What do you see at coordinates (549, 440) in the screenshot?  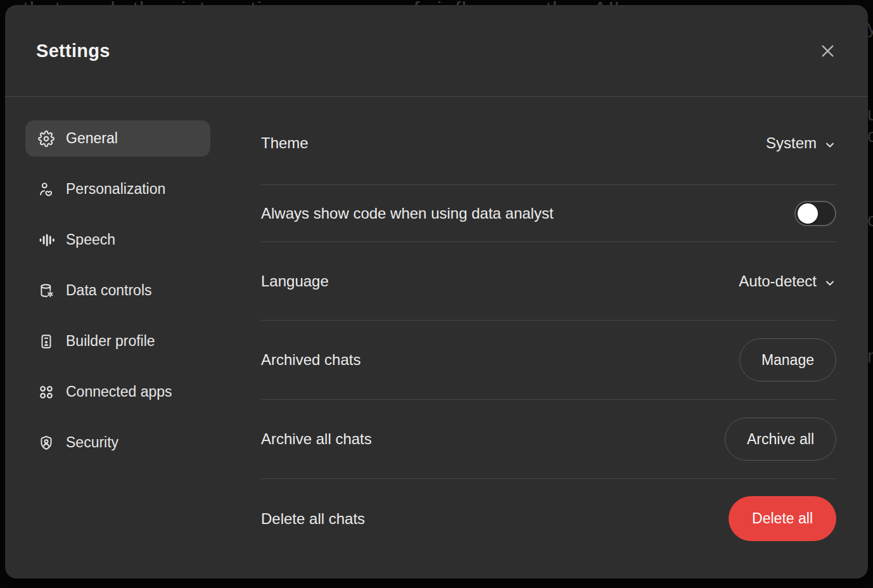 I see `archive-all-row: Archive all chats Archive all` at bounding box center [549, 440].